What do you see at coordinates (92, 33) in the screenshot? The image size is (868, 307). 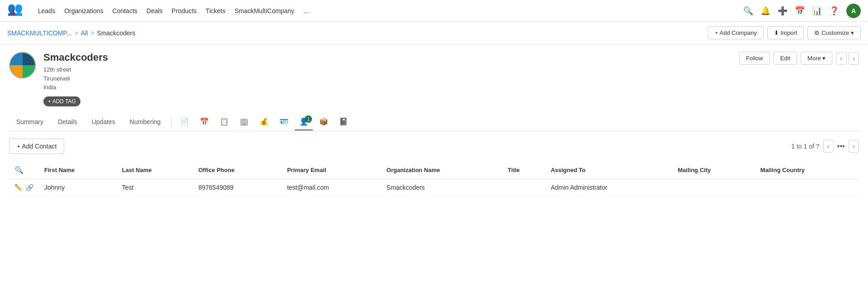 I see `breadcrumb-sep2: >` at bounding box center [92, 33].